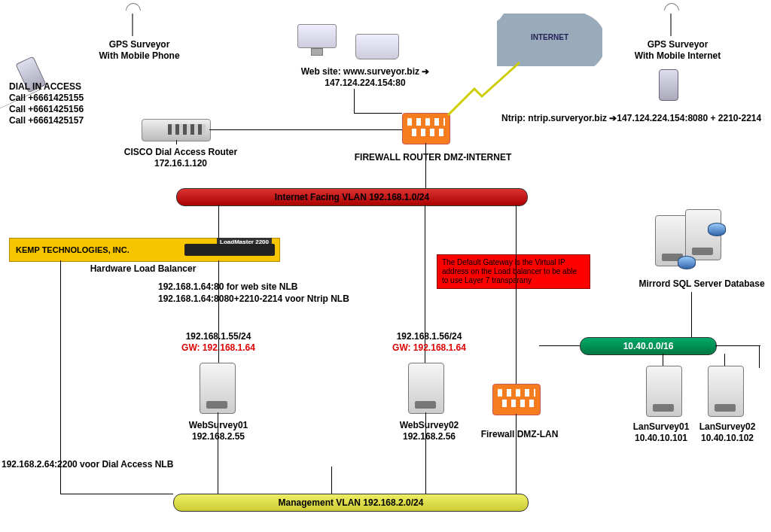  I want to click on load-balancer-caption: Hardware Load Balancer, so click(143, 269).